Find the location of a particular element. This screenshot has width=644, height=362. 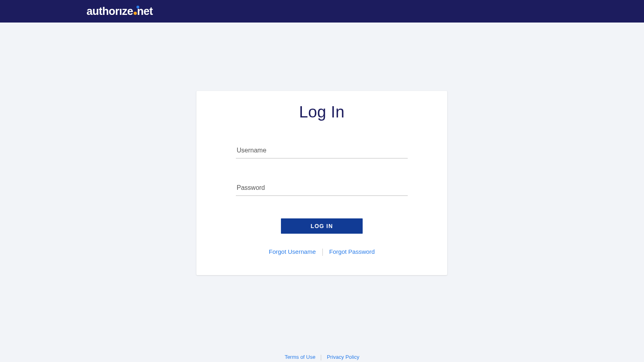

forgot-username-link: Forgot Username is located at coordinates (292, 252).